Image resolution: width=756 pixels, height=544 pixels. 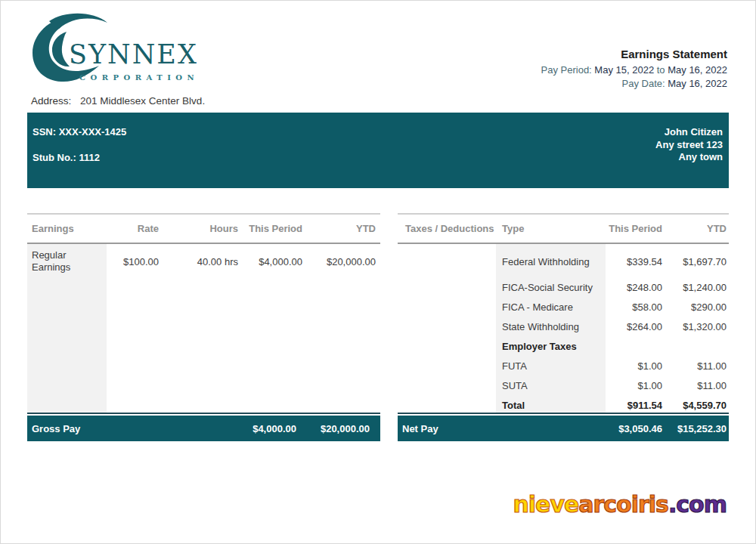 What do you see at coordinates (79, 157) in the screenshot?
I see `employee-ids: SSN: XXX-XXX-1425 Stub No.: 1112` at bounding box center [79, 157].